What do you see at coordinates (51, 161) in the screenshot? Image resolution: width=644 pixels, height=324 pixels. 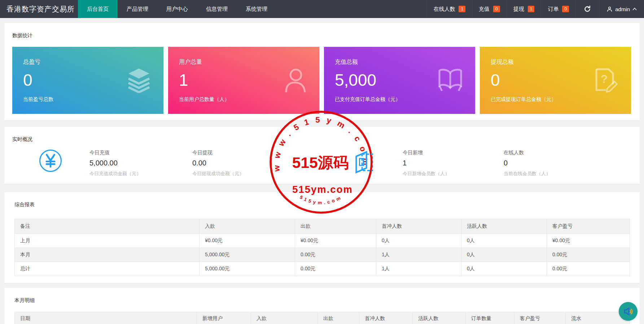 I see `yen-circle-icon` at bounding box center [51, 161].